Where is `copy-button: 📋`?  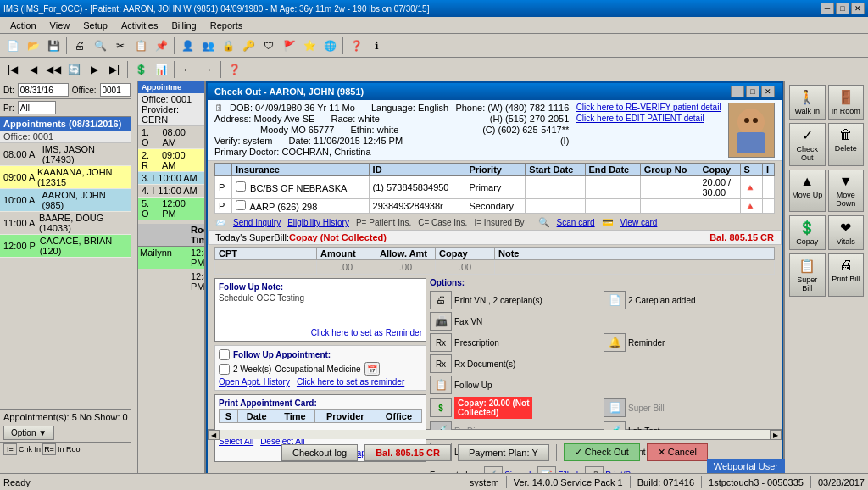 copy-button: 📋 is located at coordinates (141, 46).